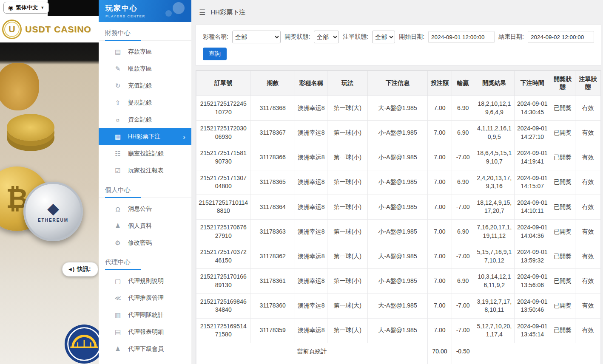  Describe the element at coordinates (399, 133) in the screenshot. I see `table-row: 215217251720300693031178367澳洲幸运8第一球(小)小-…` at that location.